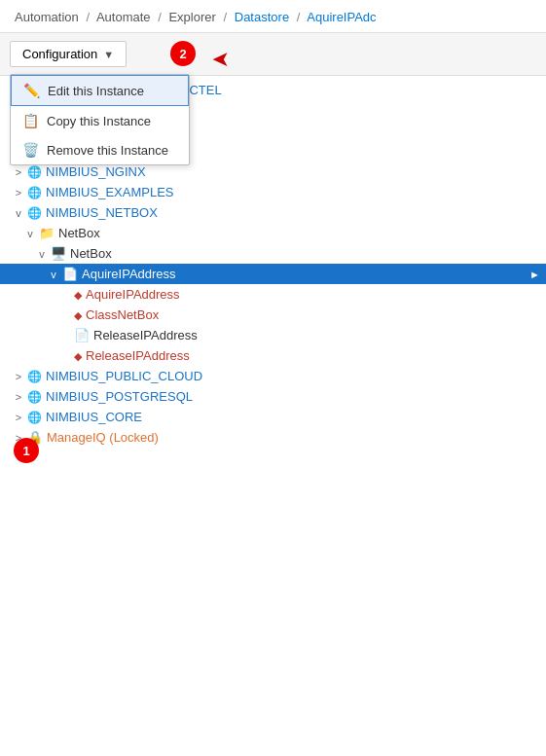 Image resolution: width=546 pixels, height=756 pixels. What do you see at coordinates (101, 212) in the screenshot?
I see `tree-label: NIMBIUS_NETBOX` at bounding box center [101, 212].